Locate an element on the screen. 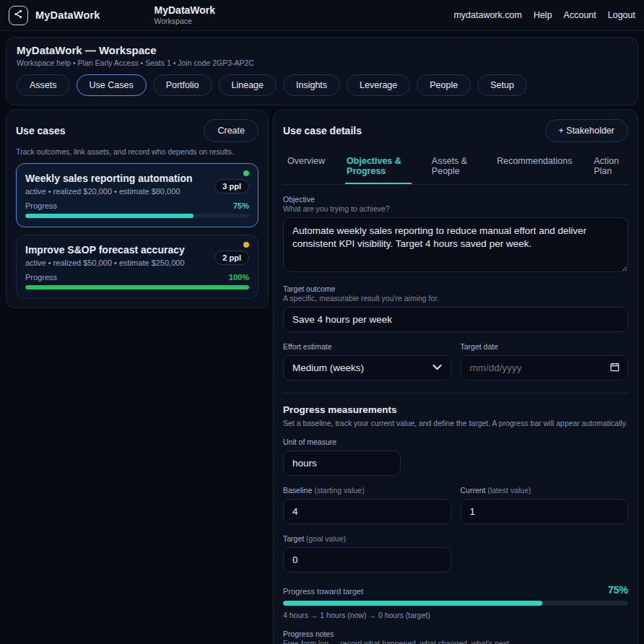 Image resolution: width=644 pixels, height=644 pixels. progress-toward-target-fill is located at coordinates (413, 604).